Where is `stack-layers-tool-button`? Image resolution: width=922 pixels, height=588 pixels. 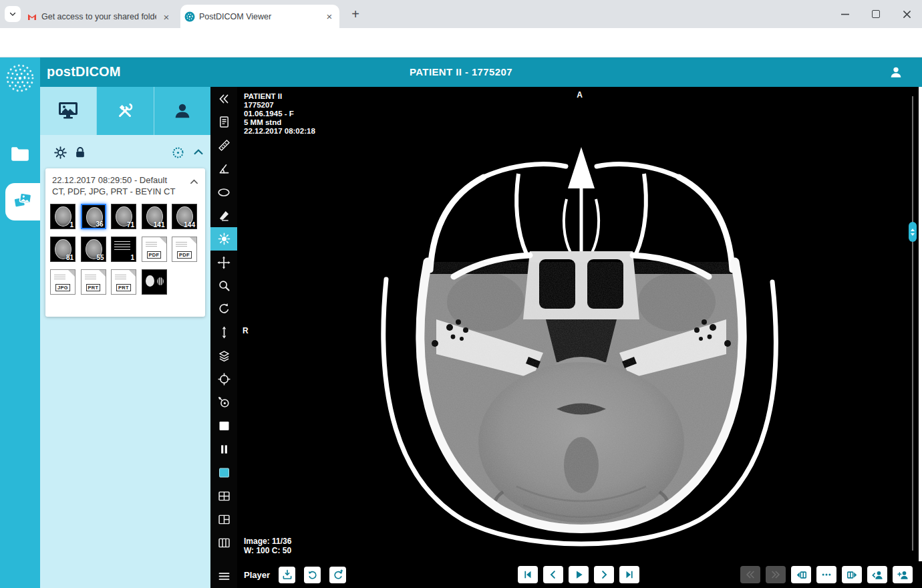 stack-layers-tool-button is located at coordinates (224, 355).